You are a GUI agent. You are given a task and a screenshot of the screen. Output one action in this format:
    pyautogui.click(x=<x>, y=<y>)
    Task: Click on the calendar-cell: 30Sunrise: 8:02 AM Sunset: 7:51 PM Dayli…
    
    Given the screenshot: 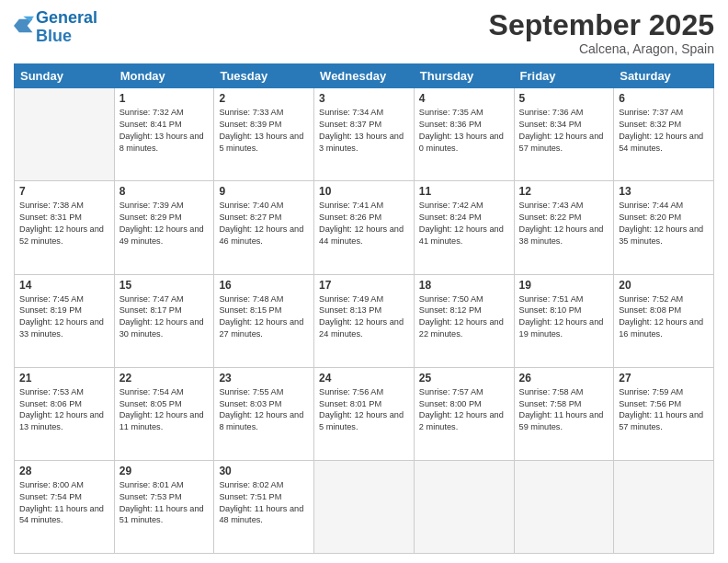 What is the action you would take?
    pyautogui.click(x=265, y=506)
    